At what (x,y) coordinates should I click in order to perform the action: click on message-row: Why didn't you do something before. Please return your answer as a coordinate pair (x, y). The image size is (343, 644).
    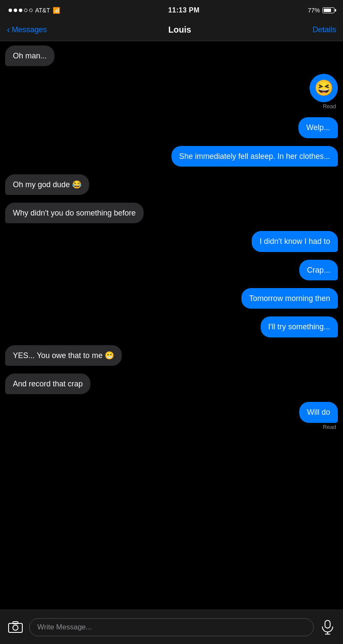
    Looking at the image, I should click on (75, 213).